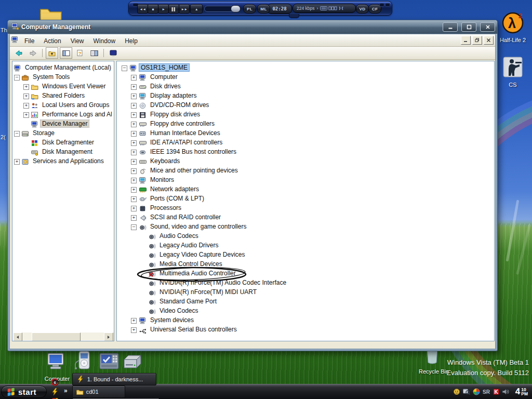 This screenshot has height=399, width=532. What do you see at coordinates (80, 53) in the screenshot?
I see `help-button: ?` at bounding box center [80, 53].